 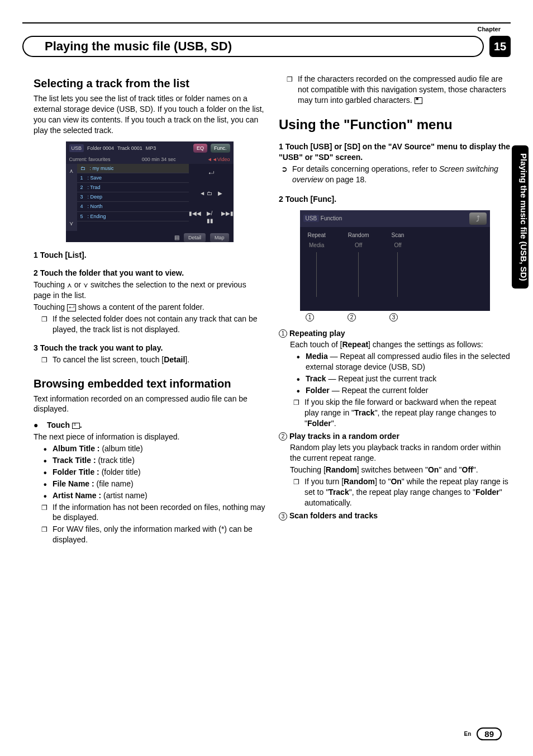 What do you see at coordinates (220, 238) in the screenshot?
I see `map-button: Map` at bounding box center [220, 238].